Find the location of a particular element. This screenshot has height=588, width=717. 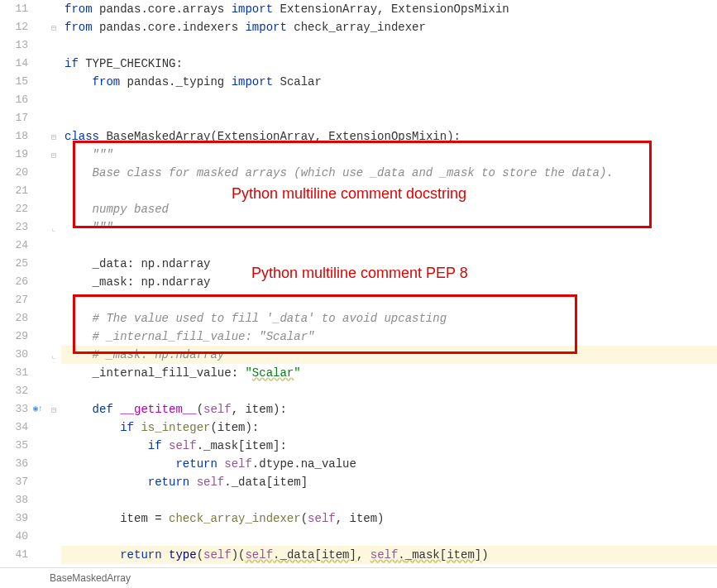

code-line: numpy based is located at coordinates (389, 209).